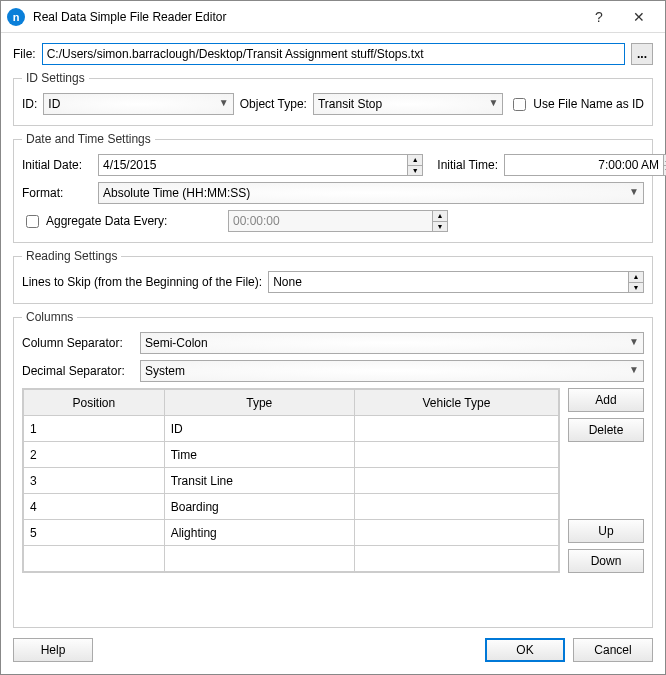 This screenshot has height=675, width=666. I want to click on date-spinner: ▲▼, so click(415, 165).